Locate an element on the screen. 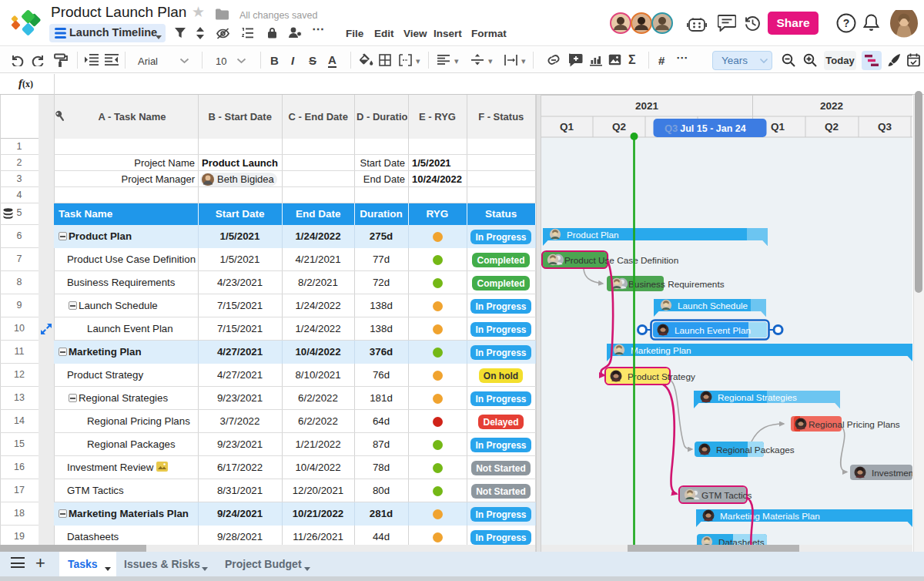 The image size is (924, 581). svg-text: Investment Review is located at coordinates (892, 473).